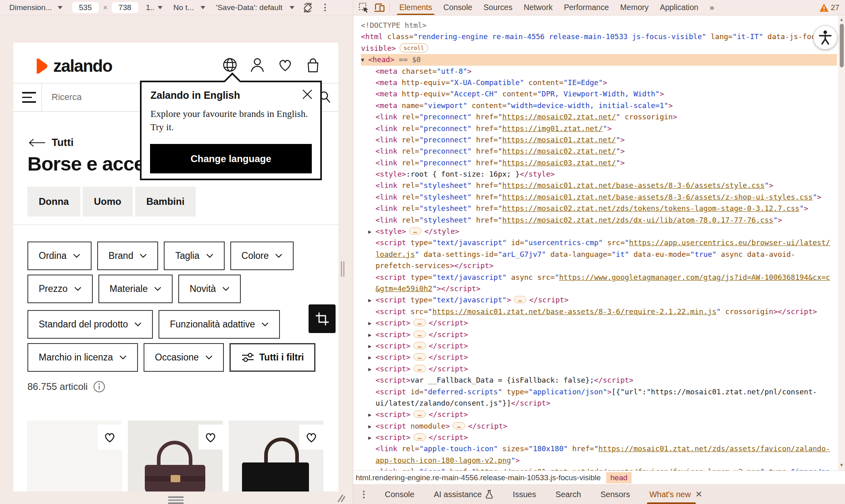  What do you see at coordinates (599, 426) in the screenshot?
I see `dom-tree-node: ▶<script nomodule>…</script>` at bounding box center [599, 426].